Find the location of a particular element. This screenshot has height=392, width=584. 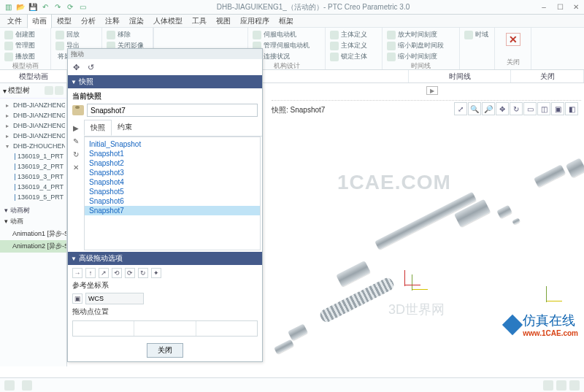

section-snapshot: 快照 is located at coordinates (165, 82).